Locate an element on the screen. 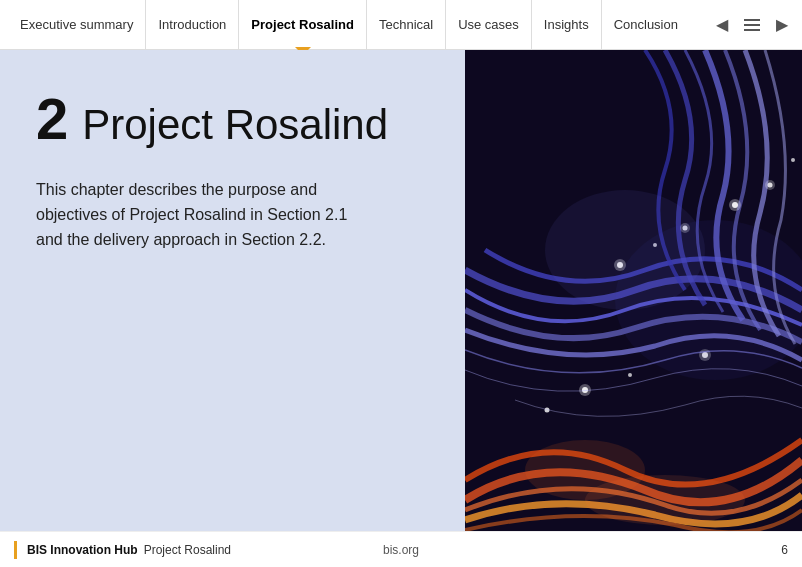  footer: BIS Innovation Hub Project Rosalind bis.… is located at coordinates (401, 549).